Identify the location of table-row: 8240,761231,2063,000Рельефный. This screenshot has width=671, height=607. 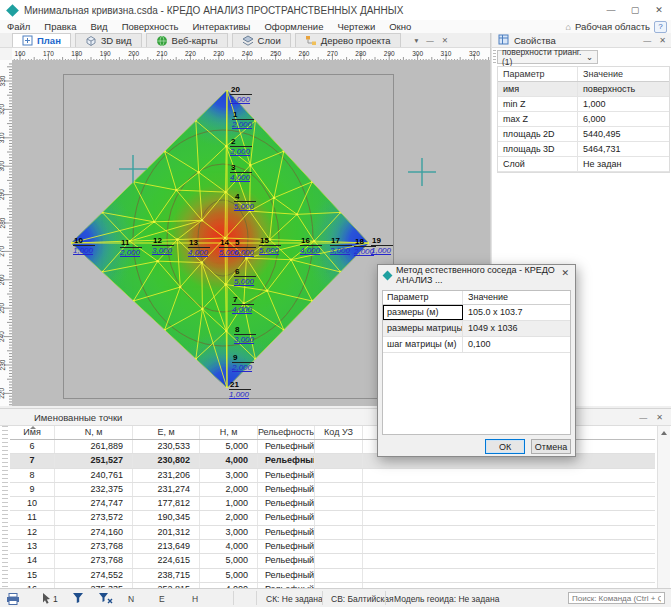
(332, 476).